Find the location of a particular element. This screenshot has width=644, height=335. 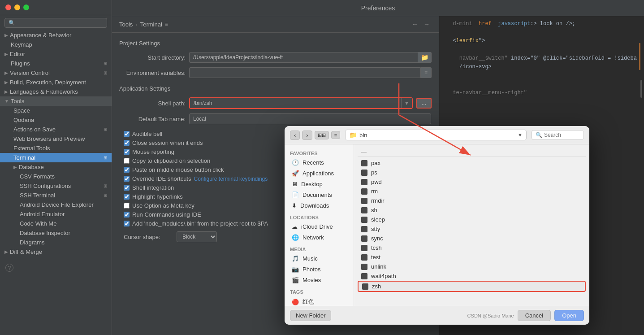

sidebar-item-ssh-terminal: SSH Terminal ⊞ is located at coordinates (56, 196).